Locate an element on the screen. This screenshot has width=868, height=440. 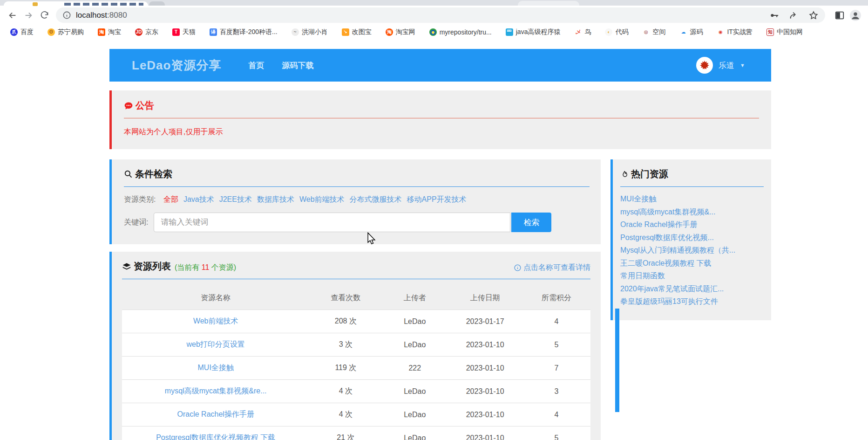
resource-link: web打印分页设置 is located at coordinates (216, 344).